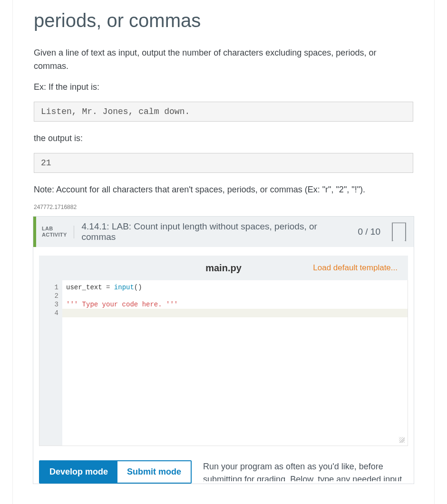 This screenshot has width=447, height=504. Describe the element at coordinates (224, 268) in the screenshot. I see `editor-filename: main.py` at that location.